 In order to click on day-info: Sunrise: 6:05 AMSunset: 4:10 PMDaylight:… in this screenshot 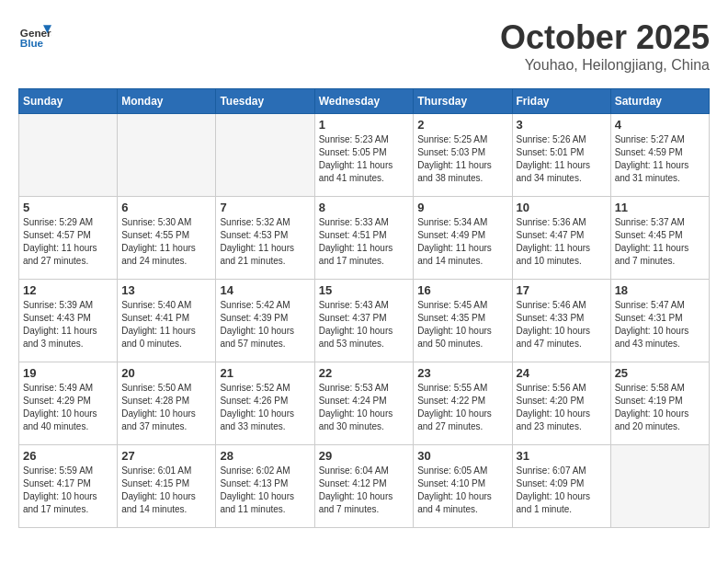, I will do `click(462, 490)`.